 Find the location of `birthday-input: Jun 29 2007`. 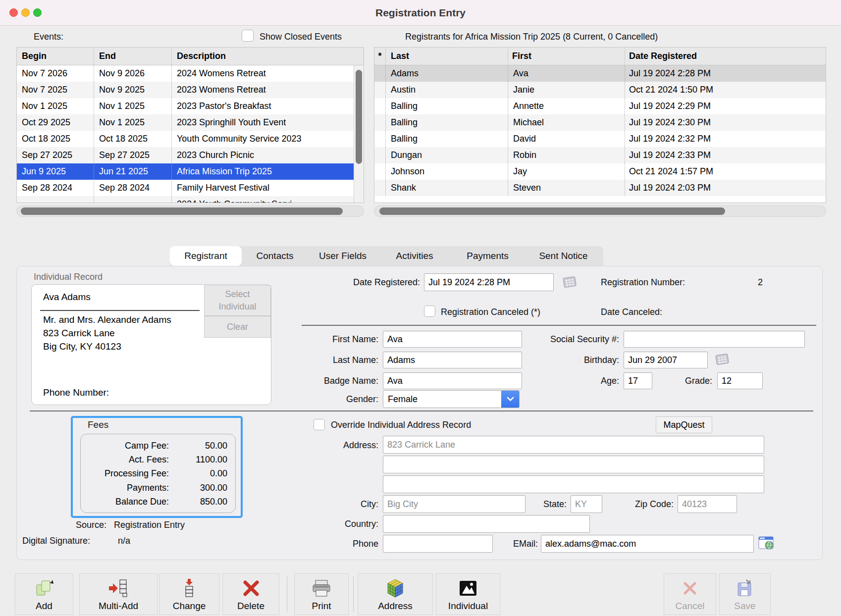

birthday-input: Jun 29 2007 is located at coordinates (666, 360).